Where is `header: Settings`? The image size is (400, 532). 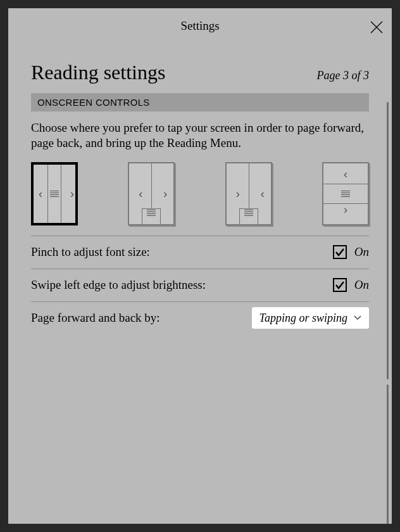 header: Settings is located at coordinates (200, 25).